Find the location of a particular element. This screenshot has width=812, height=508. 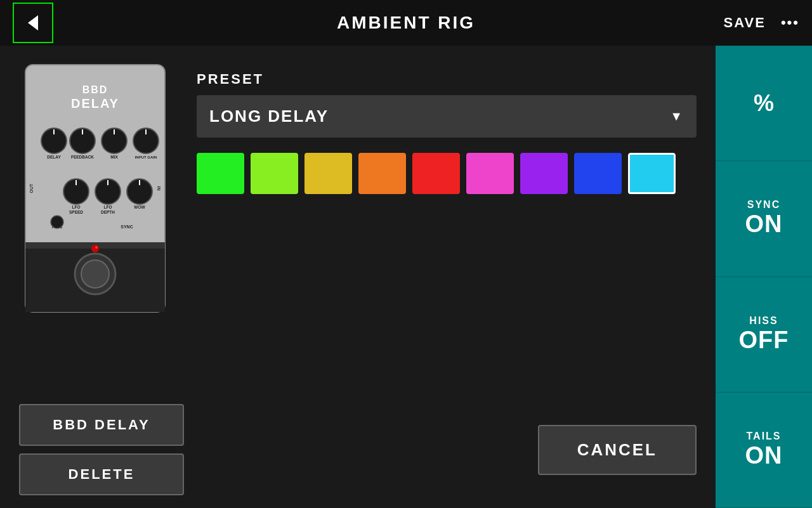

sidebar-item-tails: TAILSON is located at coordinates (764, 450).